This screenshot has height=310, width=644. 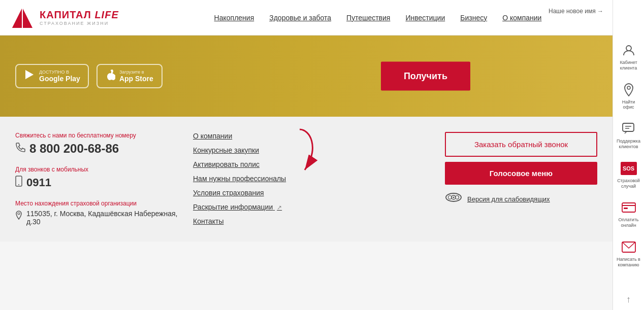 What do you see at coordinates (629, 50) in the screenshot?
I see `person-icon` at bounding box center [629, 50].